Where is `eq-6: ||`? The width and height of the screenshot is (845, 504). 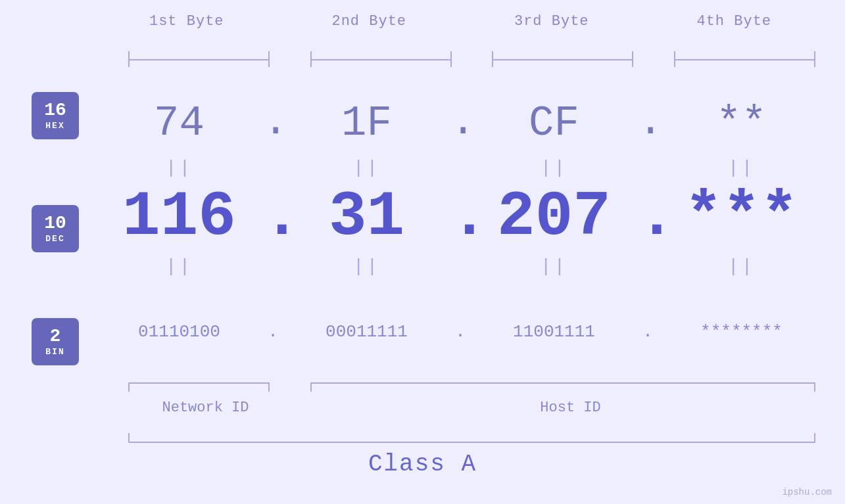
eq-6: || is located at coordinates (367, 267).